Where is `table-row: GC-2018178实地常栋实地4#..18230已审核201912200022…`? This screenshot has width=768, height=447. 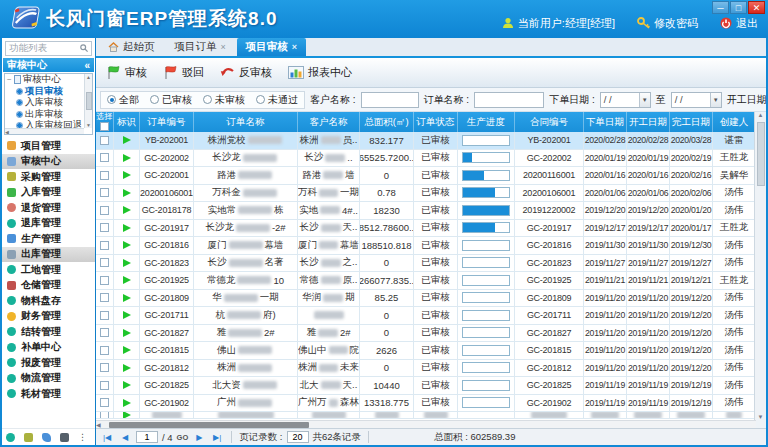 table-row: GC-2018178实地常栋实地4#..18230已审核201912200022… is located at coordinates (426, 211).